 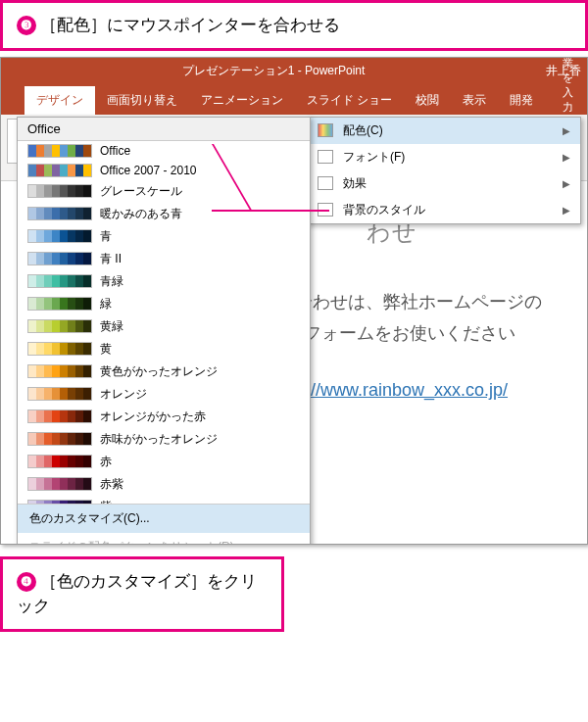 I want to click on scheme-row: 黄, so click(x=164, y=349).